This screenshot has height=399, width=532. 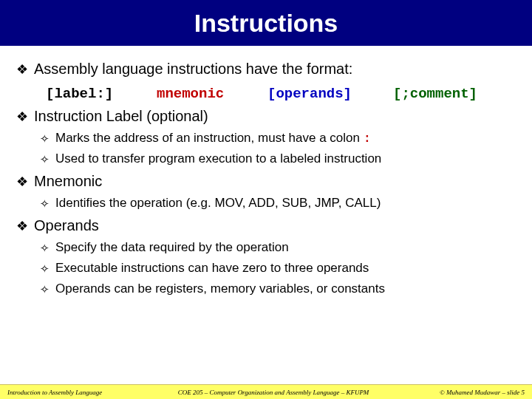 What do you see at coordinates (278, 160) in the screenshot?
I see `subbullet-label-transfer: ✧ Used to transfer program execution to …` at bounding box center [278, 160].